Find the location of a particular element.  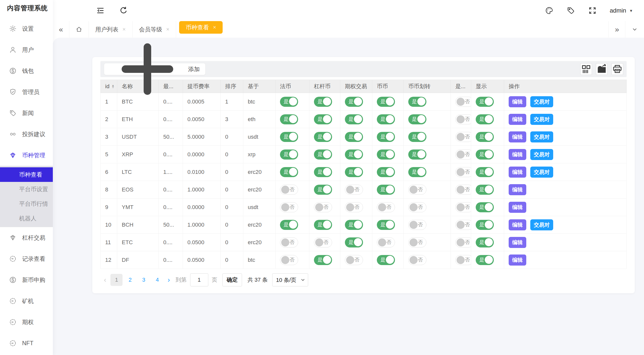

columns-filter-button is located at coordinates (586, 69).